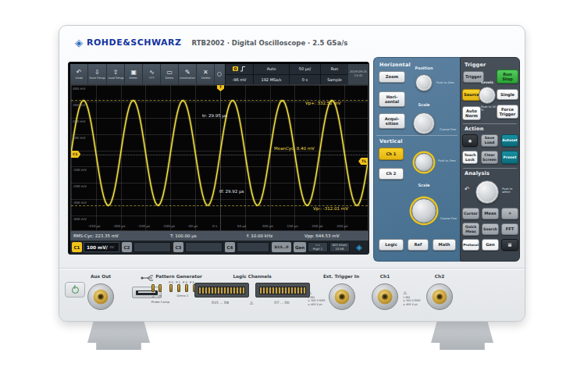 The width and height of the screenshot is (584, 392). I want to click on channel1-button: Ch 1, so click(391, 154).